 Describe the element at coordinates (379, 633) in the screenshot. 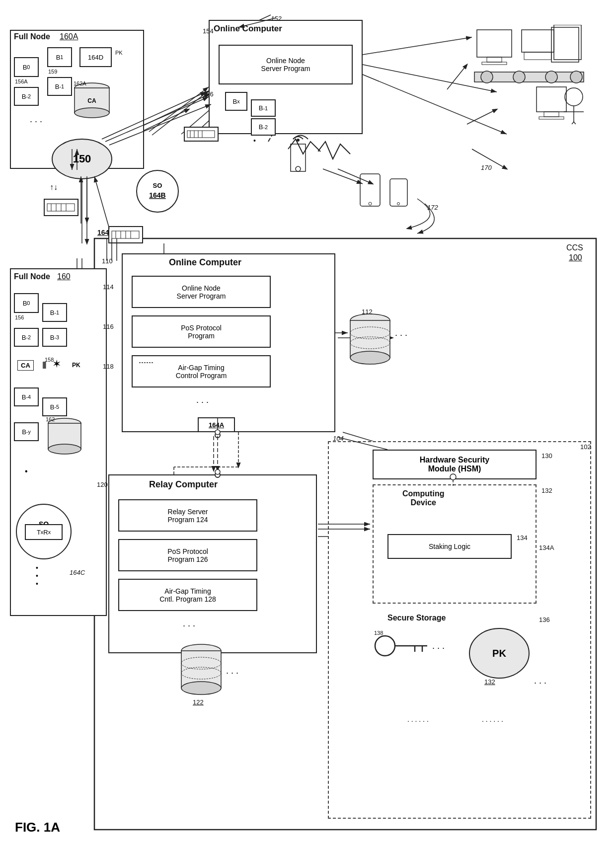

I see `ref-138: 138` at that location.